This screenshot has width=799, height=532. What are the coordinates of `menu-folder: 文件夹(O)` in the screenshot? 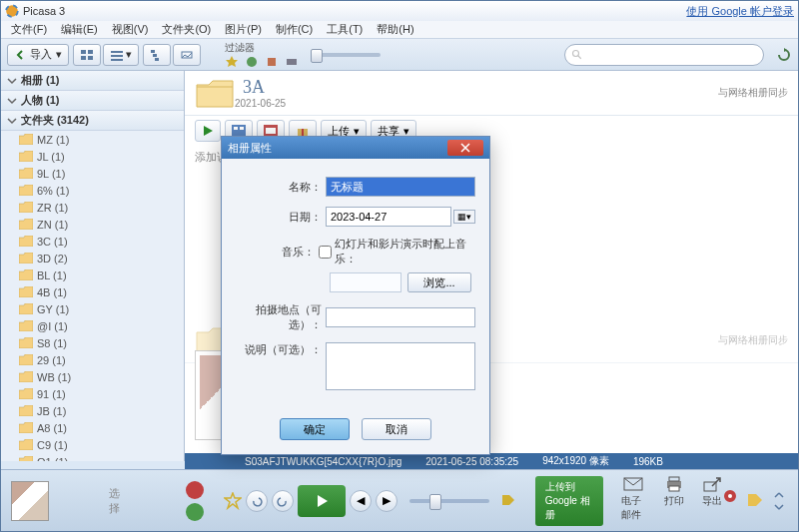 It's located at (186, 30).